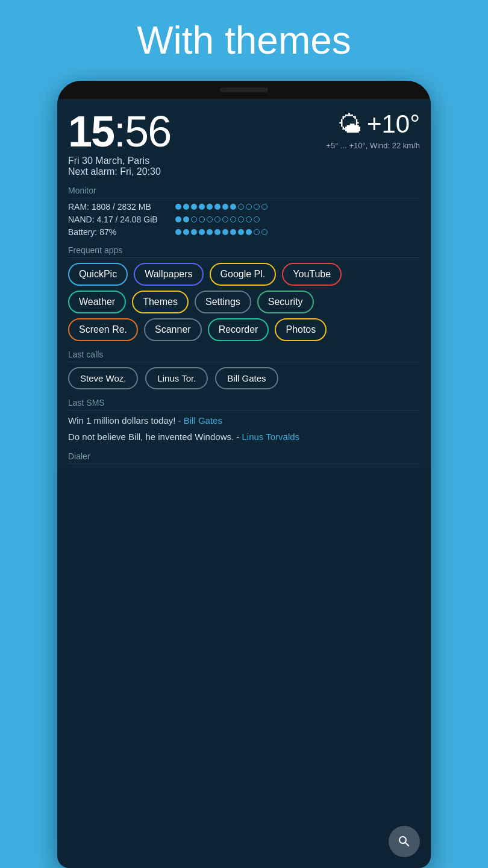 The image size is (488, 868). What do you see at coordinates (312, 274) in the screenshot?
I see `app-chip-youtube: YouTube` at bounding box center [312, 274].